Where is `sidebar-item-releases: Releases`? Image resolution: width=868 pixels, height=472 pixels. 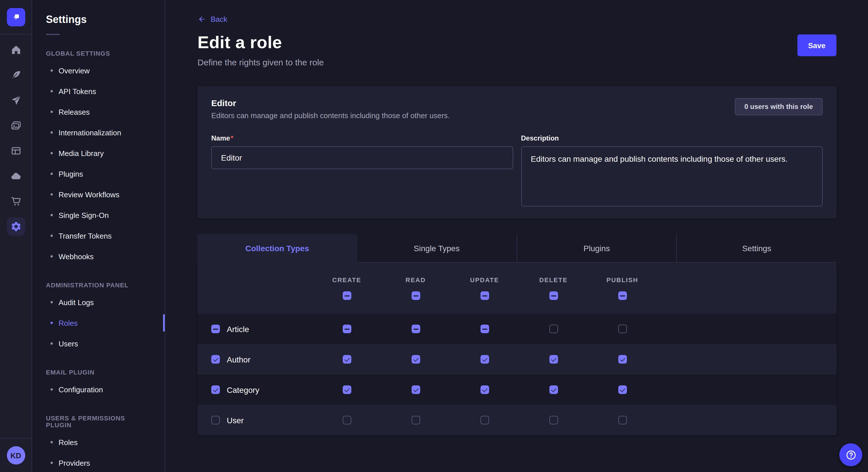
sidebar-item-releases: Releases is located at coordinates (98, 112).